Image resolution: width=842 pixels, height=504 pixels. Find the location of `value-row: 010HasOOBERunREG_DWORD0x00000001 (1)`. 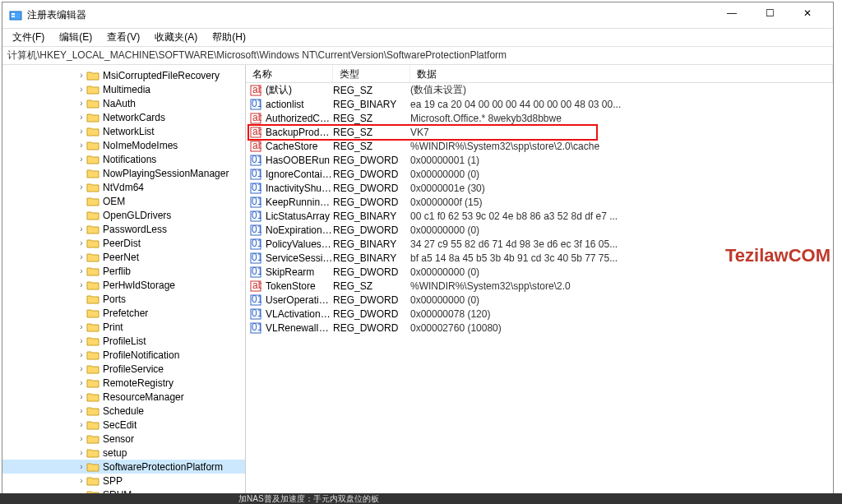

value-row: 010HasOOBERunREG_DWORD0x00000001 (1) is located at coordinates (539, 160).